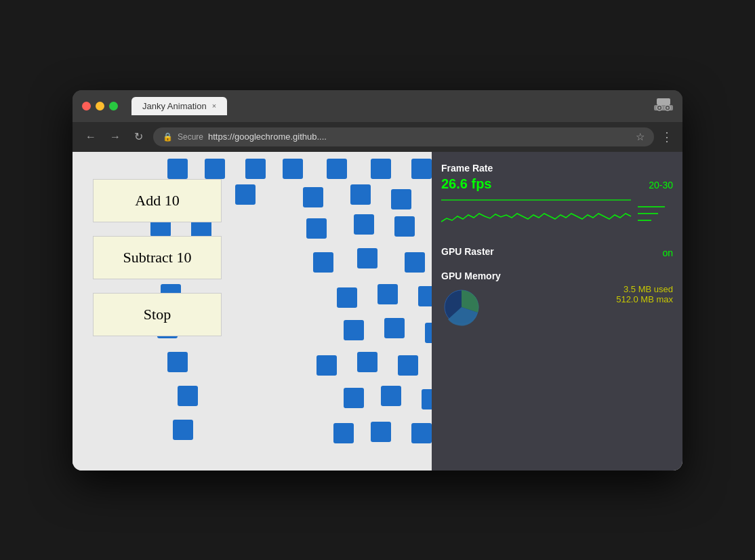  Describe the element at coordinates (640, 137) in the screenshot. I see `bookmark-icon: ☆` at that location.